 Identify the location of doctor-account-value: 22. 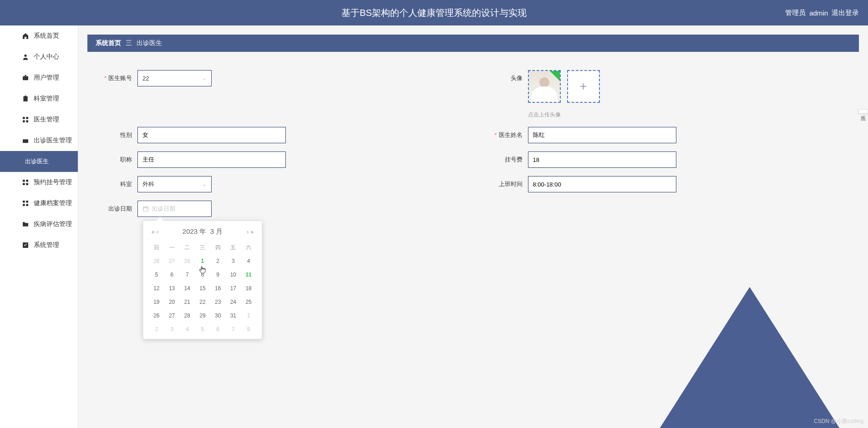
(146, 78).